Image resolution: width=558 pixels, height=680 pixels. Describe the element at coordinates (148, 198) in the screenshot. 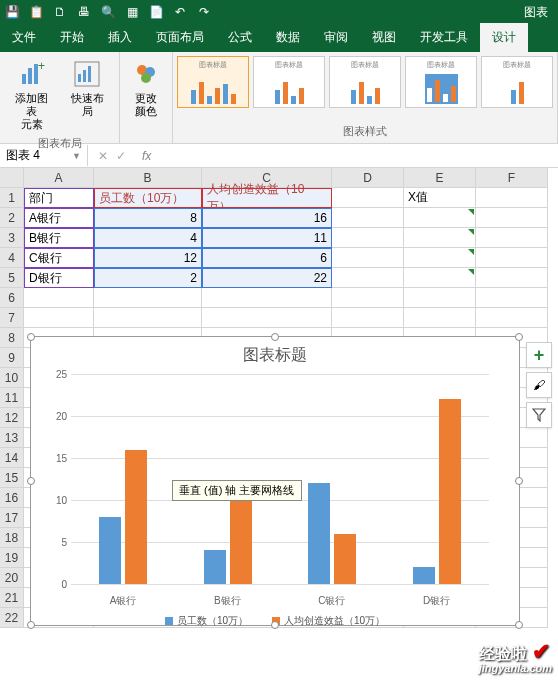

I see `cell: 员工数（10万）` at that location.